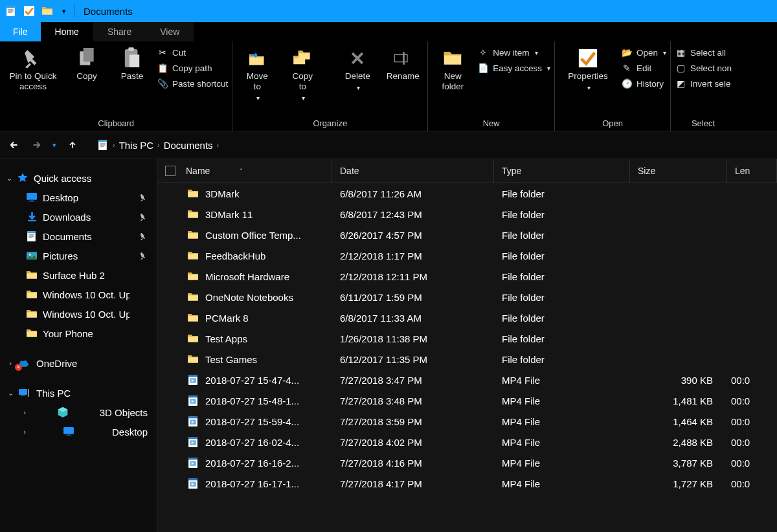 Image resolution: width=777 pixels, height=532 pixels. I want to click on copy-path-button: 📋Copy path, so click(192, 68).